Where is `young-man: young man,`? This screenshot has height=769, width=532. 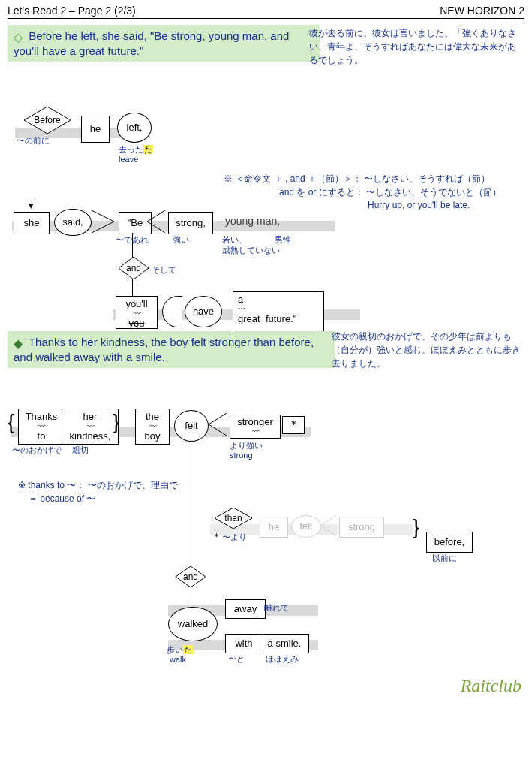 young-man: young man, is located at coordinates (252, 221).